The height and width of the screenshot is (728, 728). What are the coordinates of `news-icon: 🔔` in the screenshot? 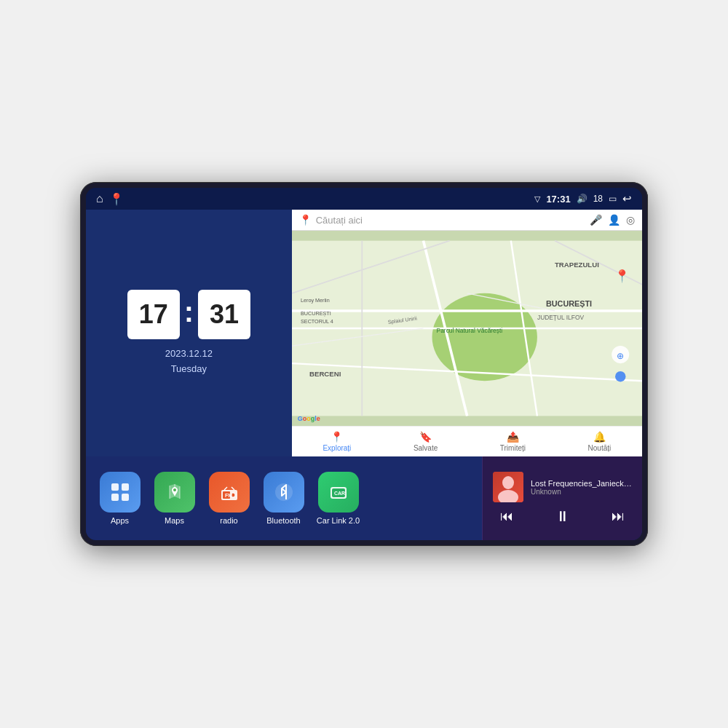 It's located at (600, 437).